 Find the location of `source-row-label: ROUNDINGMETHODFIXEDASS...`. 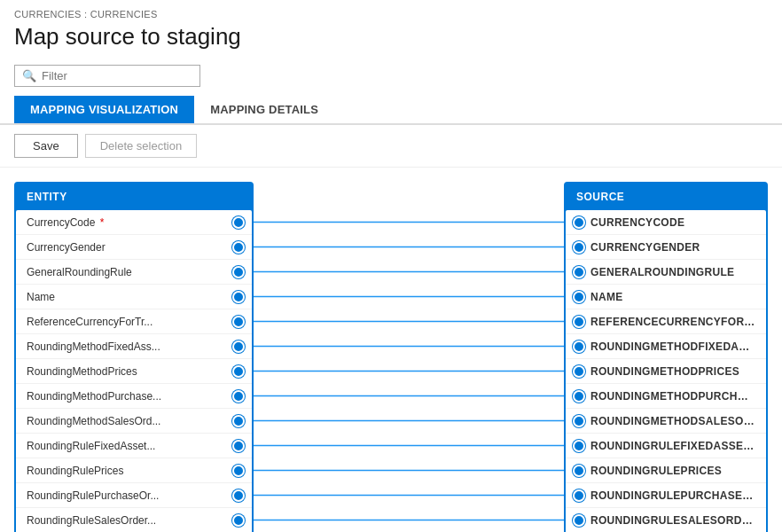

source-row-label: ROUNDINGMETHODFIXEDASS... is located at coordinates (673, 347).